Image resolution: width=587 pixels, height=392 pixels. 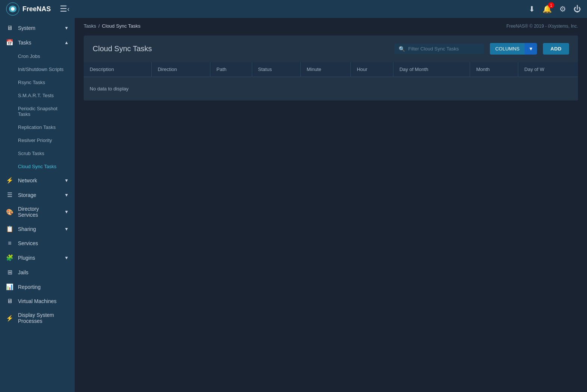 What do you see at coordinates (532, 9) in the screenshot?
I see `download-icon: ⬇` at bounding box center [532, 9].